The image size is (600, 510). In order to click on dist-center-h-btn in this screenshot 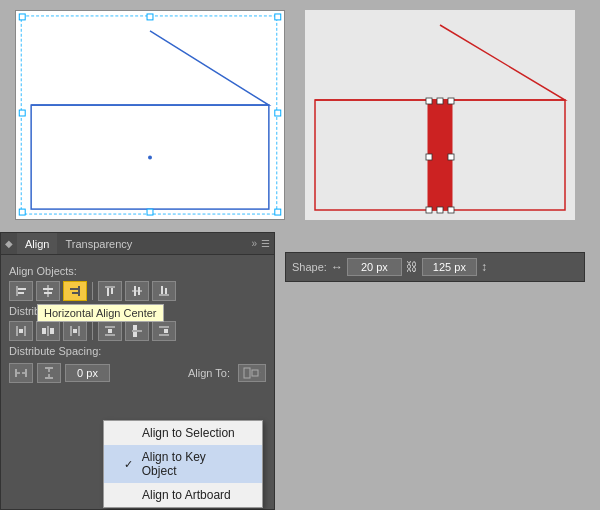, I will do `click(48, 331)`.